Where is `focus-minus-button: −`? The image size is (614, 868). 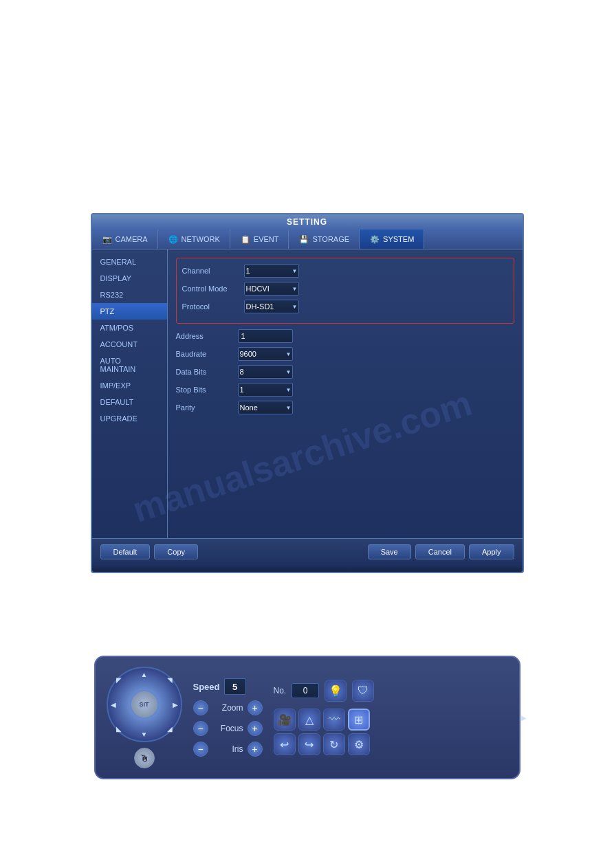
focus-minus-button: − is located at coordinates (201, 728).